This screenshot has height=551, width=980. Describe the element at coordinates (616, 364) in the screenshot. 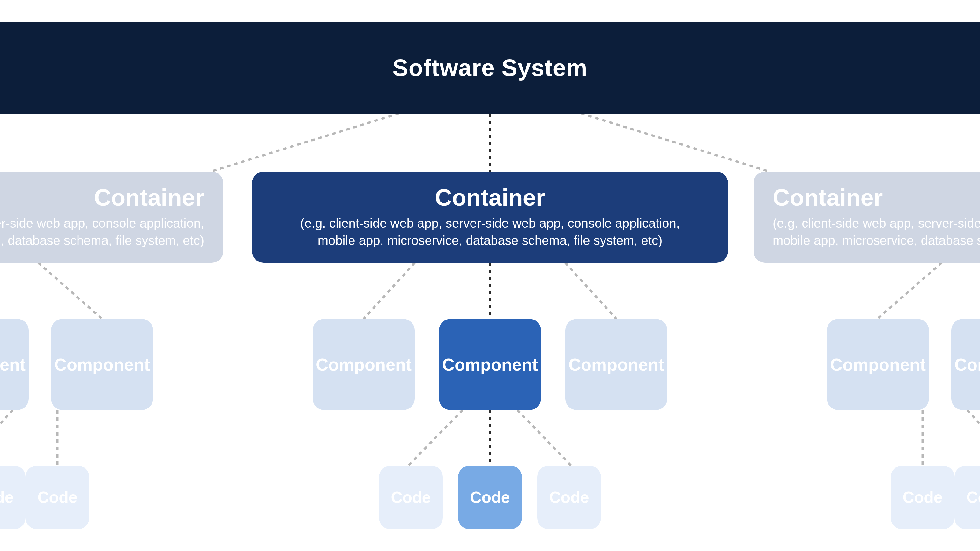

I see `component-box-right: Component` at that location.